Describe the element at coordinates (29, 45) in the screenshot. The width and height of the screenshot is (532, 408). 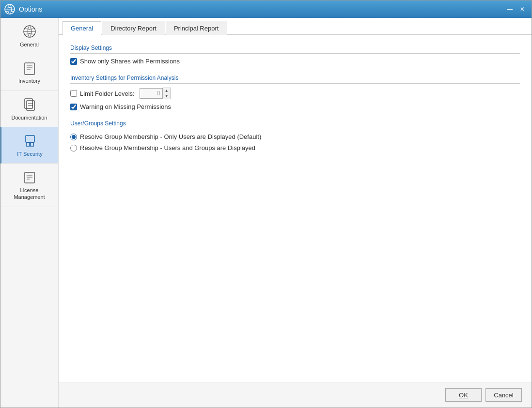
I see `sidebar-general-label: General` at that location.